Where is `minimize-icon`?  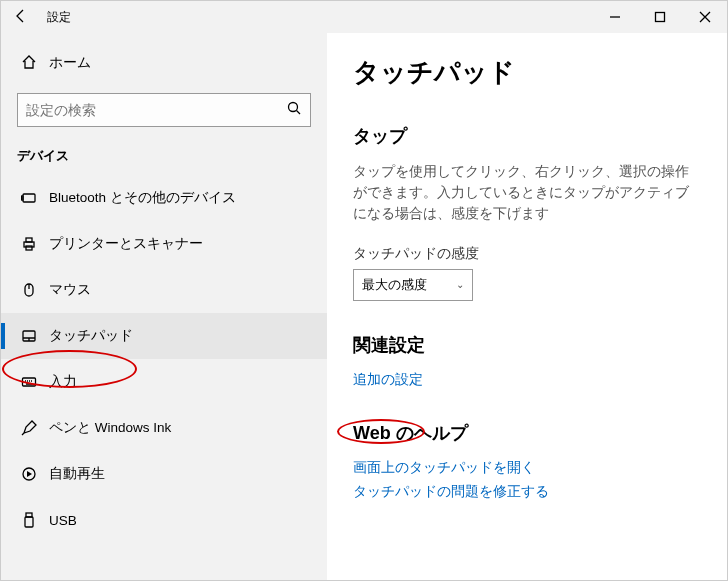 minimize-icon is located at coordinates (615, 17).